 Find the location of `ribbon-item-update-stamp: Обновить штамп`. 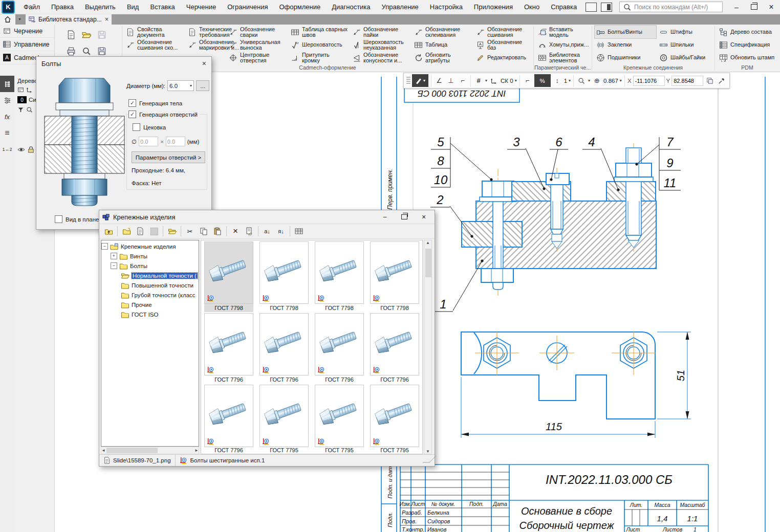

ribbon-item-update-stamp: Обновить штамп is located at coordinates (748, 57).